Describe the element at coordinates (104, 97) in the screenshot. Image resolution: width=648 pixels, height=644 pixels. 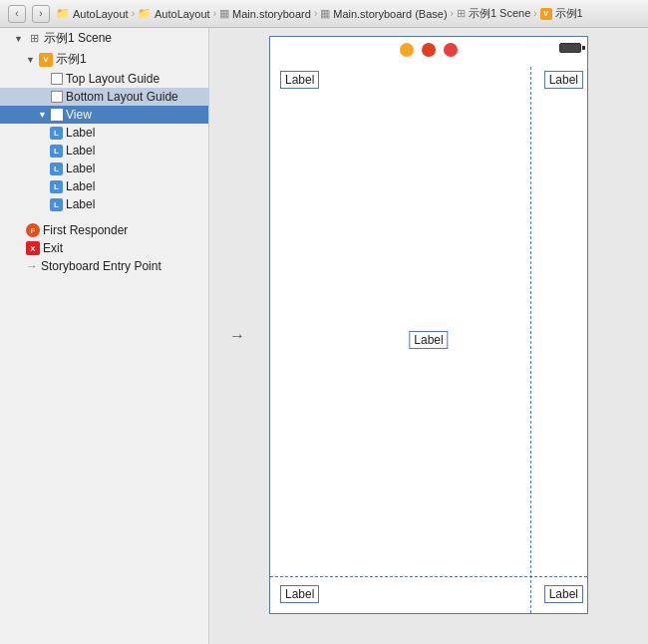
I see `sidebar-item-bottomguide: Bottom Layout Guide` at that location.